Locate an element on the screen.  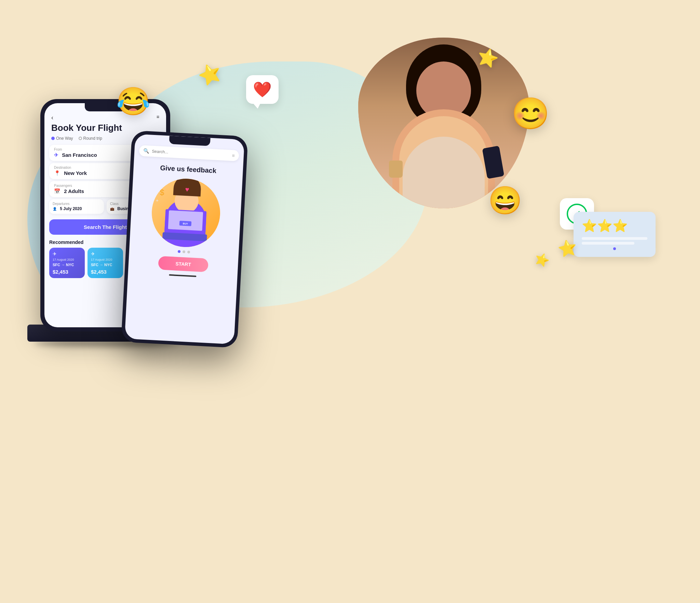
star-decoration-3: ⭐ is located at coordinates (567, 248).